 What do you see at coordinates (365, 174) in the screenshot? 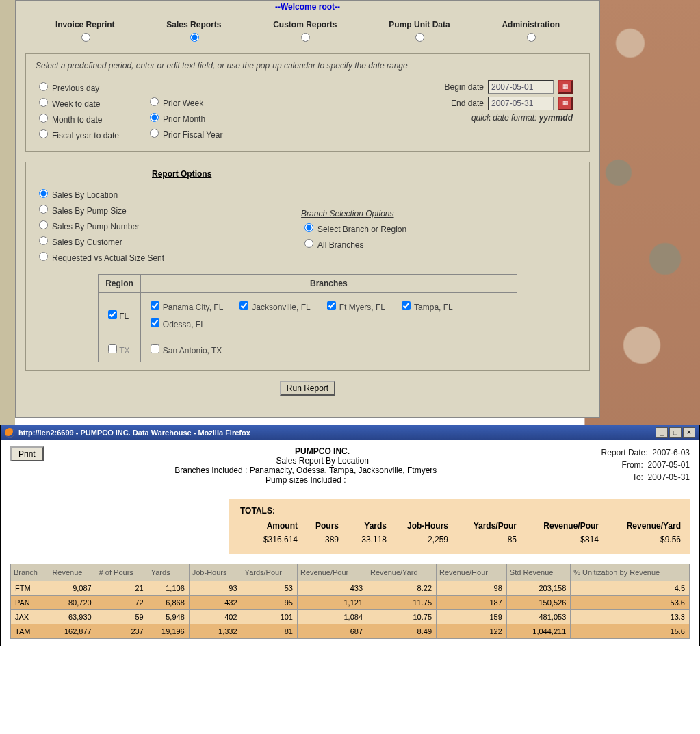
I see `report-options-heading: Report Options` at bounding box center [365, 174].